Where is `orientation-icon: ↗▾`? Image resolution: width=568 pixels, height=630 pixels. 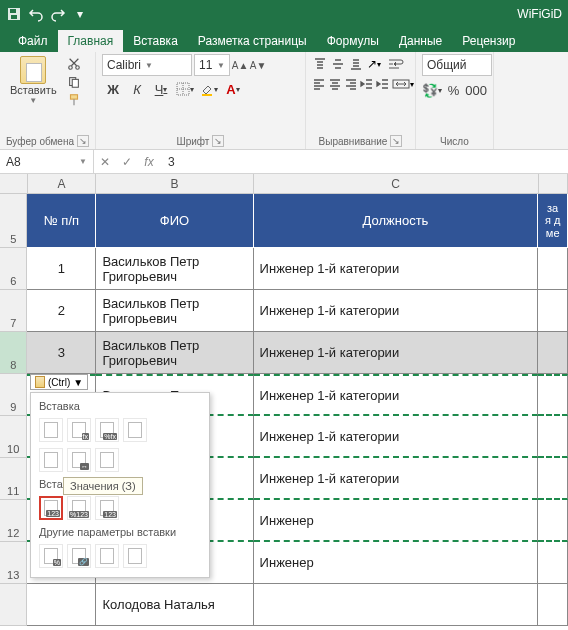 orientation-icon: ↗▾ is located at coordinates (374, 64).